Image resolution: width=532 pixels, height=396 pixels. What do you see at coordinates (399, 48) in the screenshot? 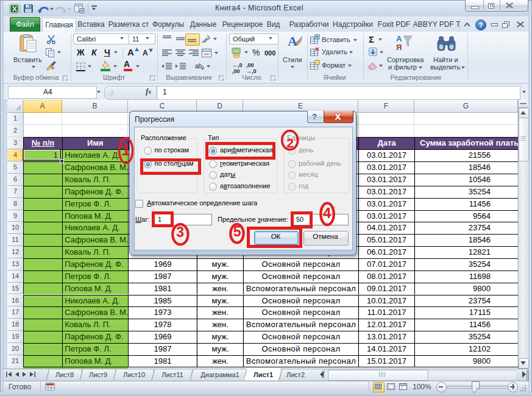
I see `svg-text: Я` at bounding box center [399, 48].